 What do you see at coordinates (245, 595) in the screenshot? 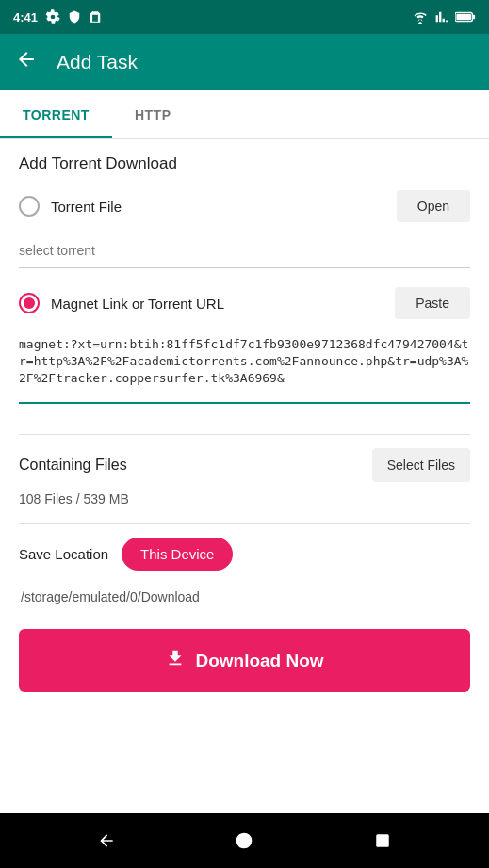
I see `storage-path: /storage/emulated/0/Download` at bounding box center [245, 595].